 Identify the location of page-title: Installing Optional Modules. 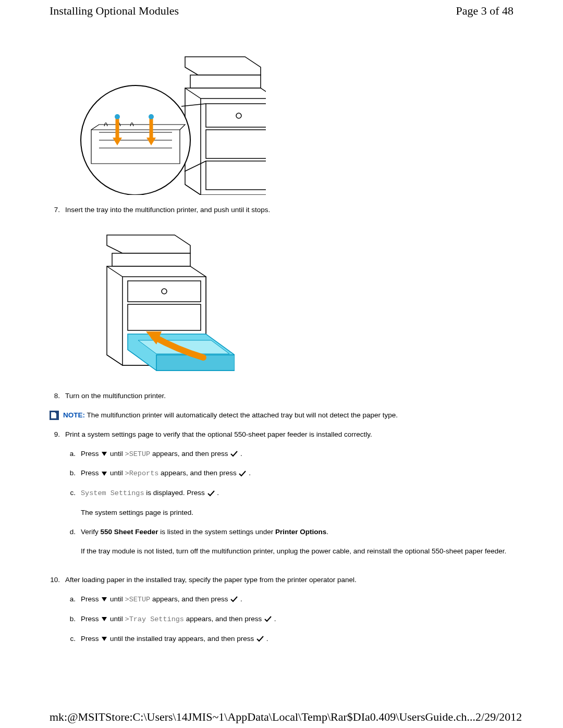
(114, 11).